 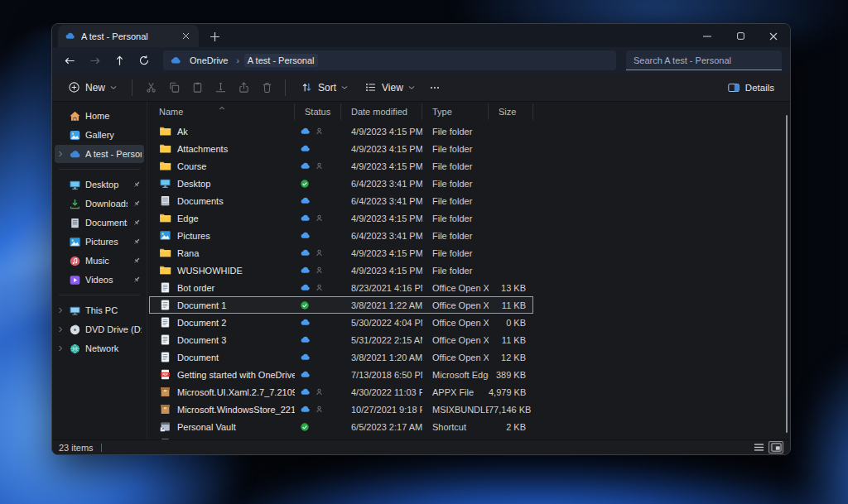 I want to click on column-header-date-modified: Date modified, so click(x=382, y=112).